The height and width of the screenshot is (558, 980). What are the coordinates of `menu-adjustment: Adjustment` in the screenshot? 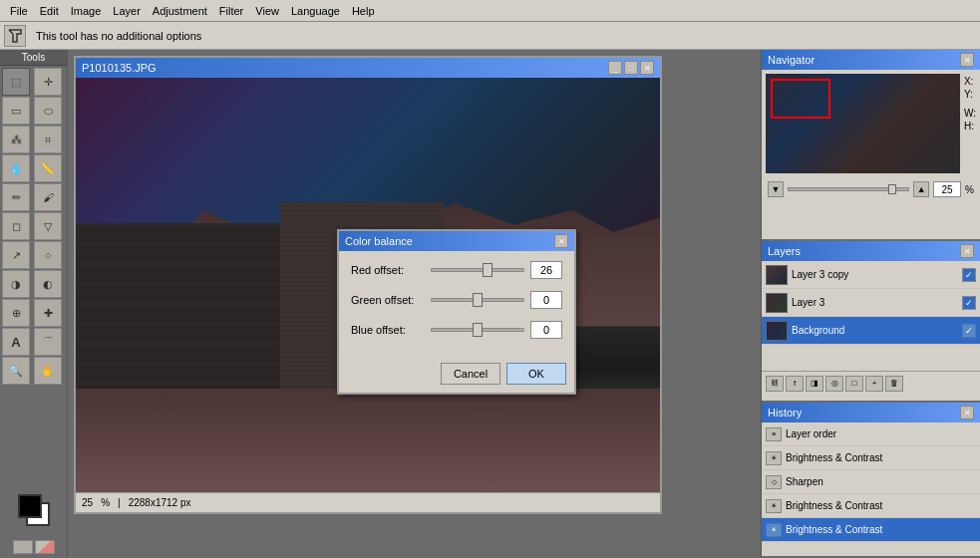 It's located at (179, 11).